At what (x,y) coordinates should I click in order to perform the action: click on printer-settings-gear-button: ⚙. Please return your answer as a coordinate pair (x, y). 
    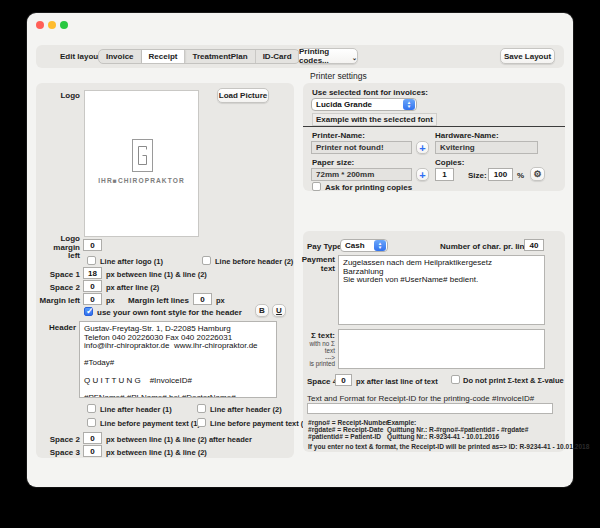
    Looking at the image, I should click on (538, 174).